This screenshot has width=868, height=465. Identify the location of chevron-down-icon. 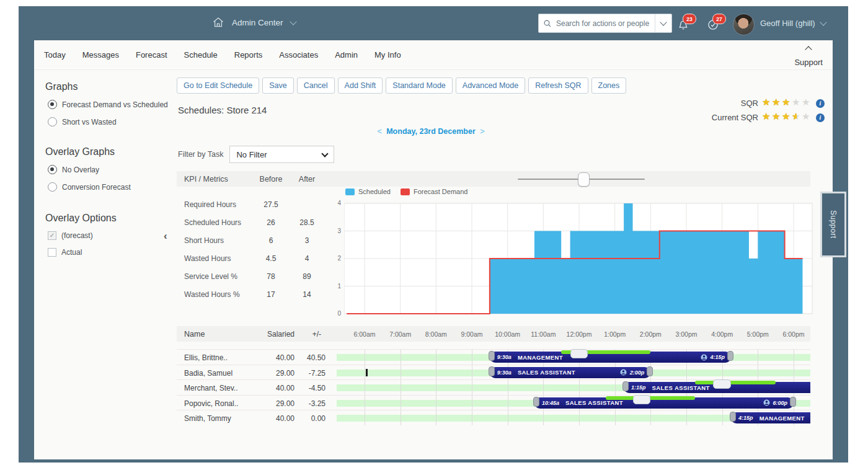
(293, 21).